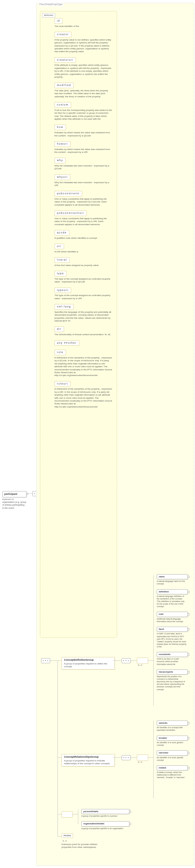 This screenshot has height=868, width=195. What do you see at coordinates (172, 577) in the screenshot?
I see `item-box: name` at bounding box center [172, 577].